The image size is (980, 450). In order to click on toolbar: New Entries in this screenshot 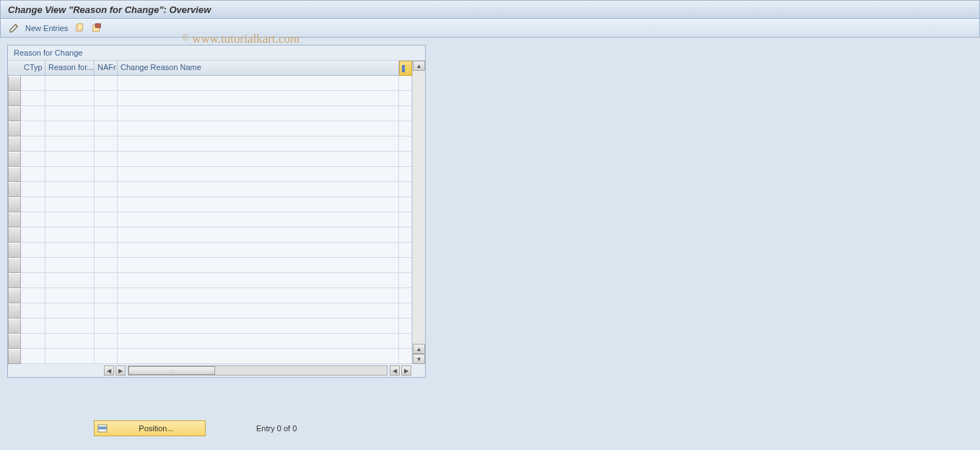, I will do `click(490, 28)`.